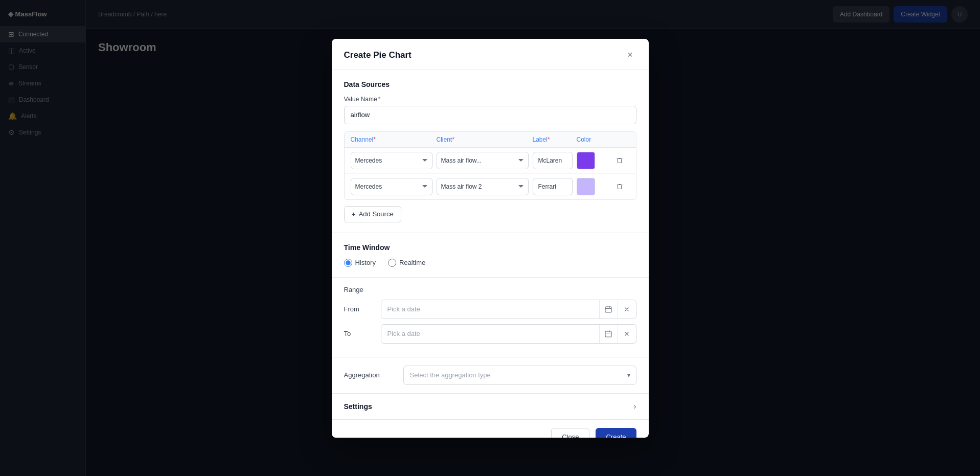 Image resolution: width=980 pixels, height=476 pixels. Describe the element at coordinates (483, 161) in the screenshot. I see `row1-client-cell: Mass air flow...` at that location.